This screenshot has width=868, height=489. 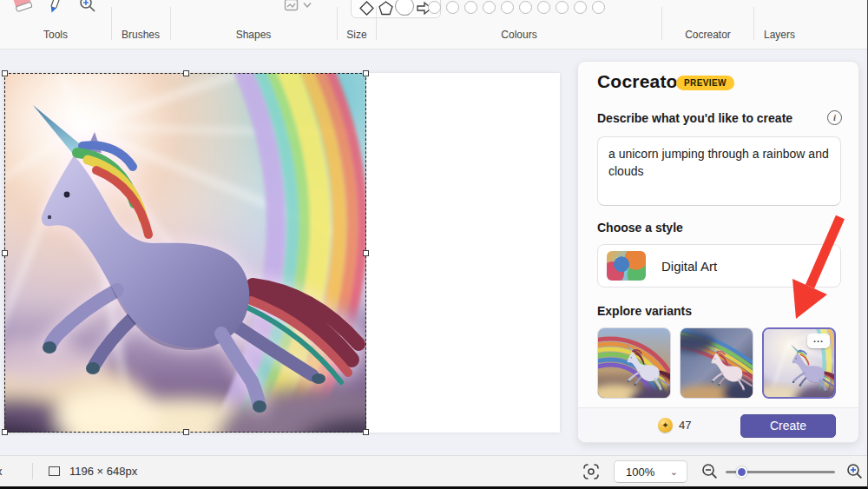 What do you see at coordinates (819, 340) in the screenshot?
I see `variant-more-icon: ...` at bounding box center [819, 340].